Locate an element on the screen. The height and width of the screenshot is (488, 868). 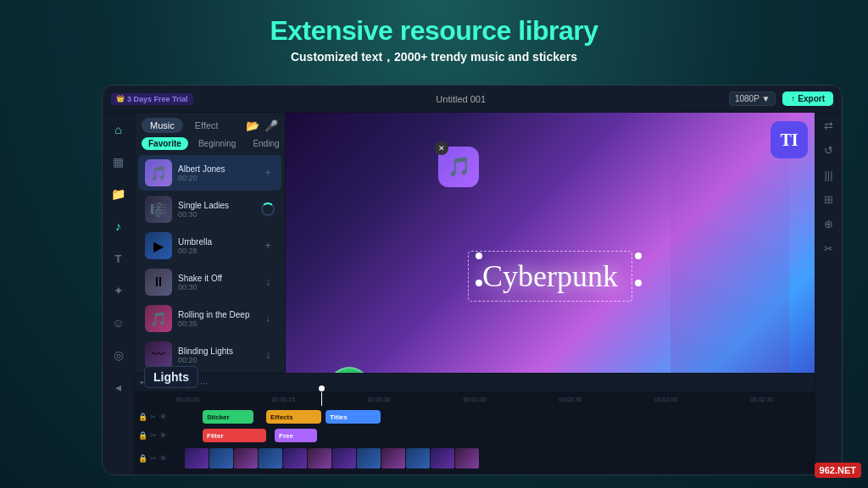
music-dur-1: 00:20 is located at coordinates (217, 178).